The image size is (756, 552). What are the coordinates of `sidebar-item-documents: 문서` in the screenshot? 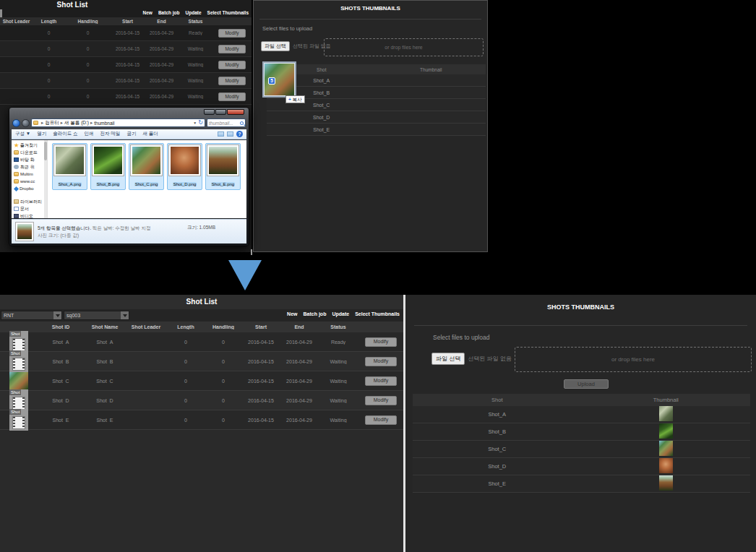 It's located at (30, 209).